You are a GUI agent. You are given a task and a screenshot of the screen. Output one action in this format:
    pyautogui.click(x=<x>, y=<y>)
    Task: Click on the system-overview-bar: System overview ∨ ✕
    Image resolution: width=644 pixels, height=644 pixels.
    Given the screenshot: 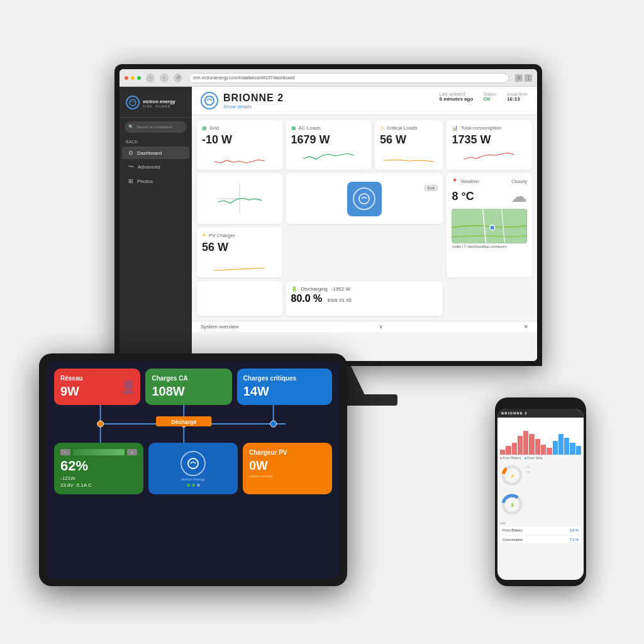 What is the action you would take?
    pyautogui.click(x=365, y=326)
    